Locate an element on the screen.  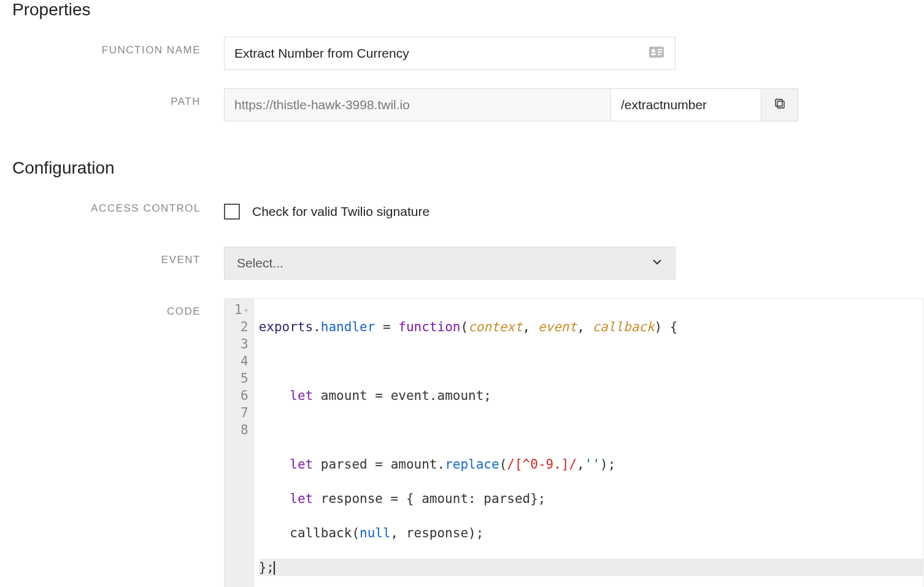
copy-icon is located at coordinates (780, 106).